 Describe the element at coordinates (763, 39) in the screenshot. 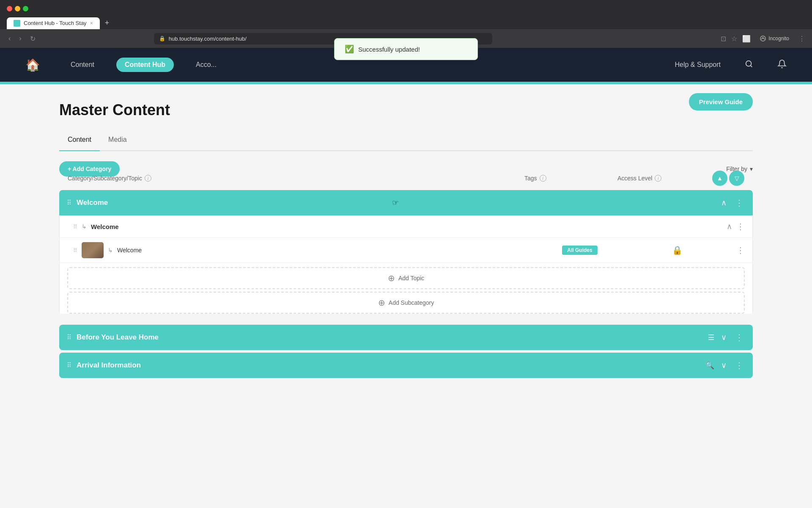

I see `browser-actions: ⊡ ☆ ⬜ Incognito ⋮` at that location.